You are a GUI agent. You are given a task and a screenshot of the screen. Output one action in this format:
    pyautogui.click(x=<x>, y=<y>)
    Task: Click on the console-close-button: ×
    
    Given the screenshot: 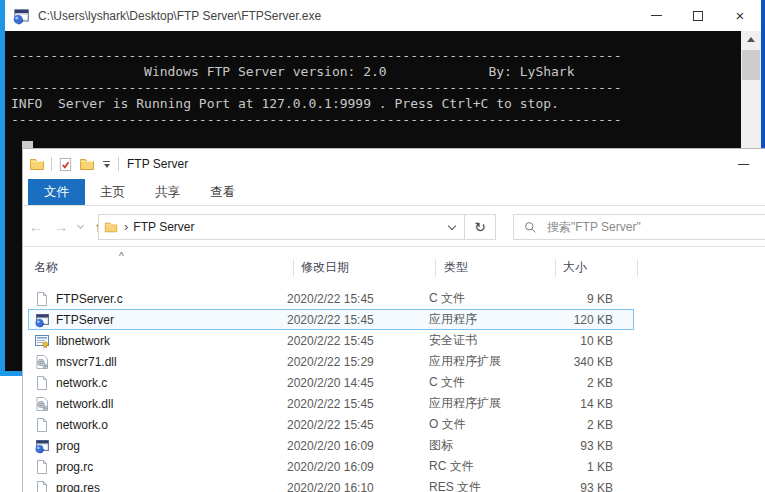 What is the action you would take?
    pyautogui.click(x=740, y=16)
    